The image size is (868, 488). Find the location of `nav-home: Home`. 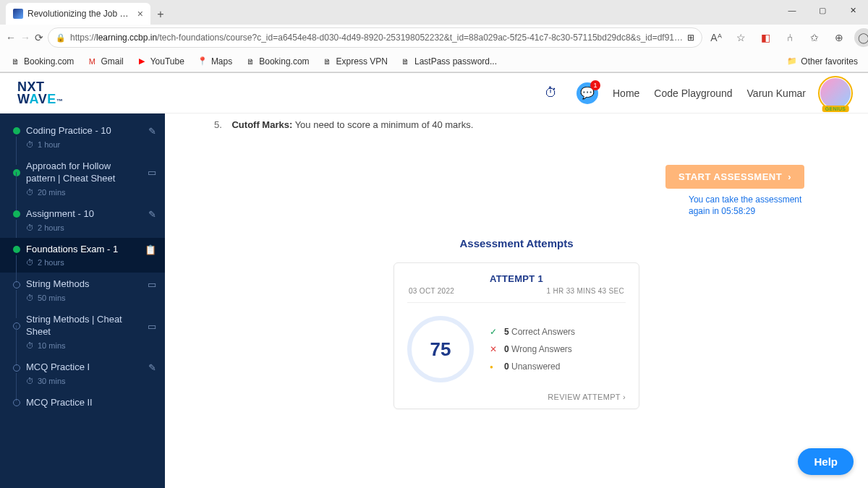

nav-home: Home is located at coordinates (626, 93).